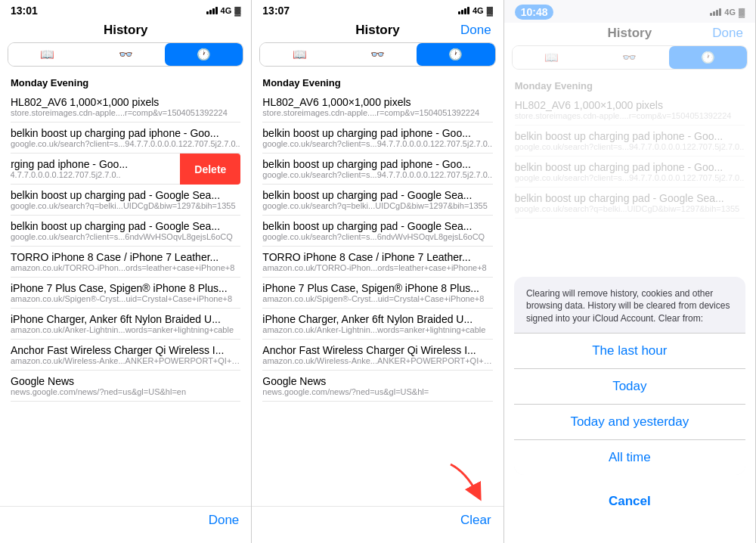 This screenshot has height=543, width=756. I want to click on status-bar-1: 13:01 4G ▓, so click(125, 10).